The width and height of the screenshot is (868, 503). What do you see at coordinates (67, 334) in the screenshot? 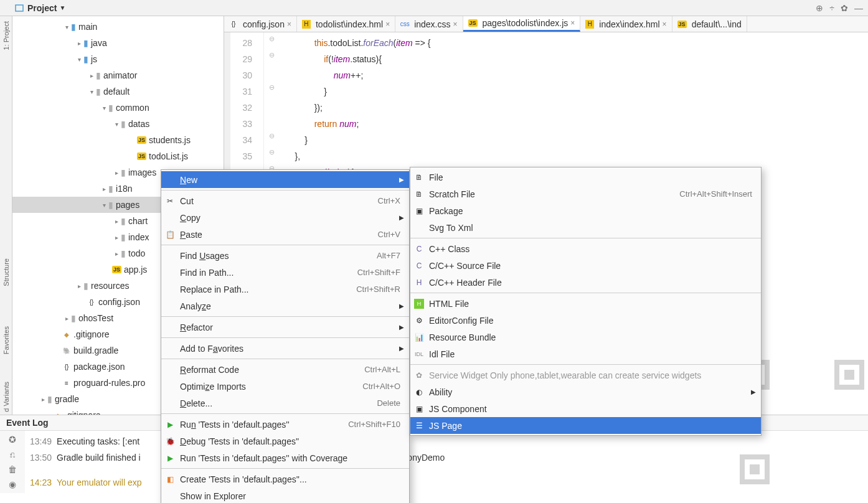
I see `git-file-icon: ◆` at bounding box center [67, 334].